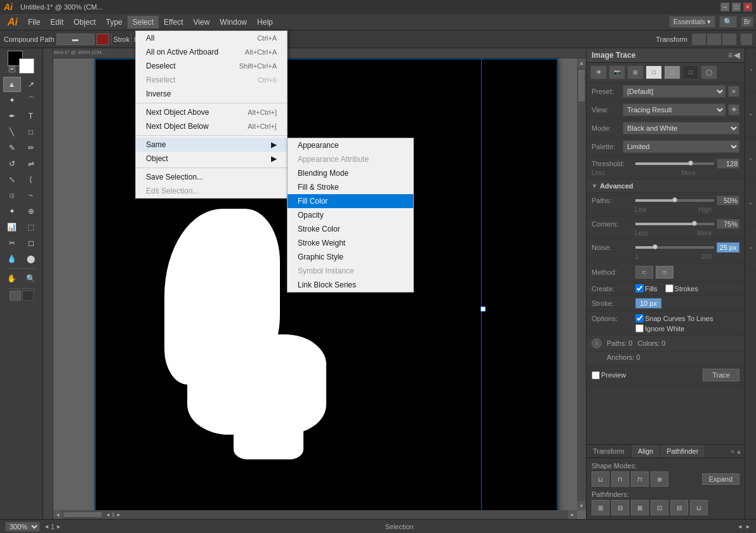  What do you see at coordinates (15, 296) in the screenshot?
I see `normal-view` at bounding box center [15, 296].